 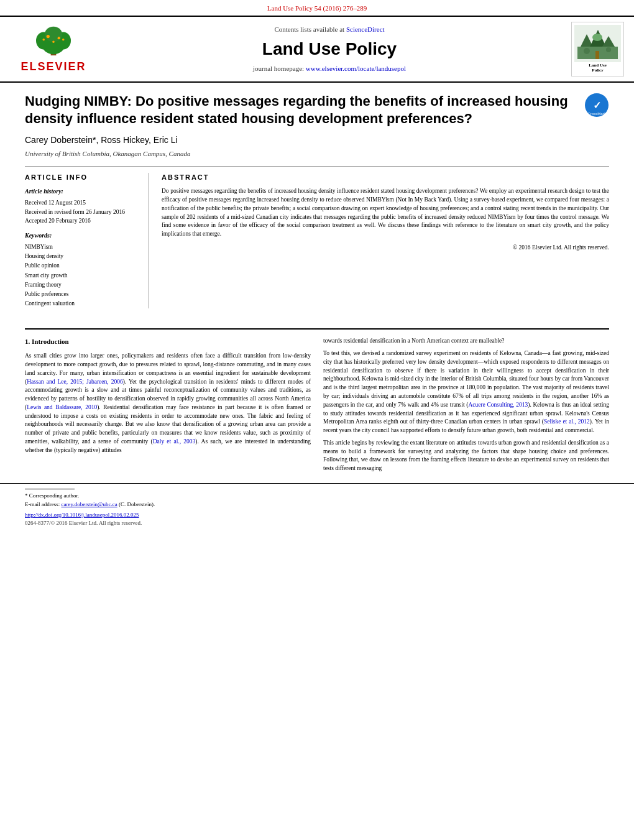 I want to click on journal-header-center: Contents lists available at ScienceDirec…, so click(x=329, y=49).